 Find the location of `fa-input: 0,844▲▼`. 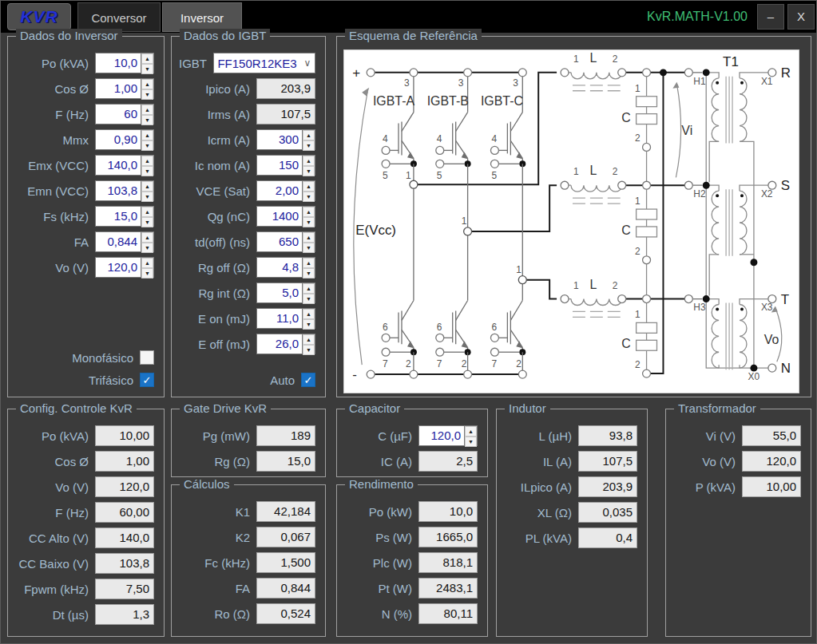

fa-input: 0,844▲▼ is located at coordinates (125, 242).